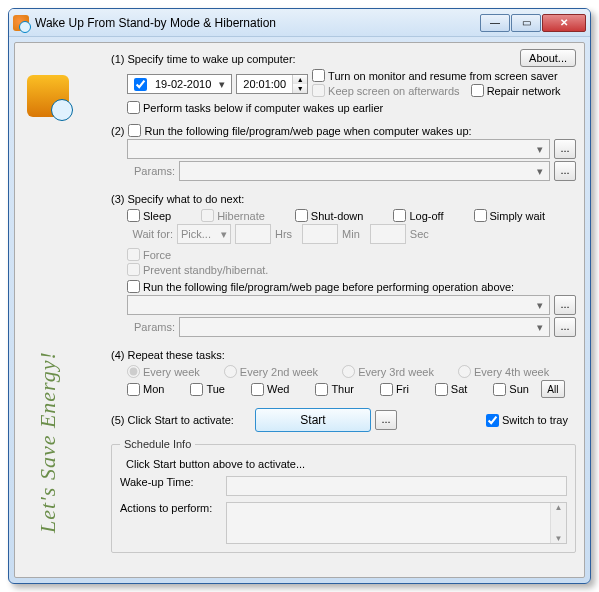  Describe the element at coordinates (565, 149) in the screenshot. I see `browse-file-button: ...` at that location.